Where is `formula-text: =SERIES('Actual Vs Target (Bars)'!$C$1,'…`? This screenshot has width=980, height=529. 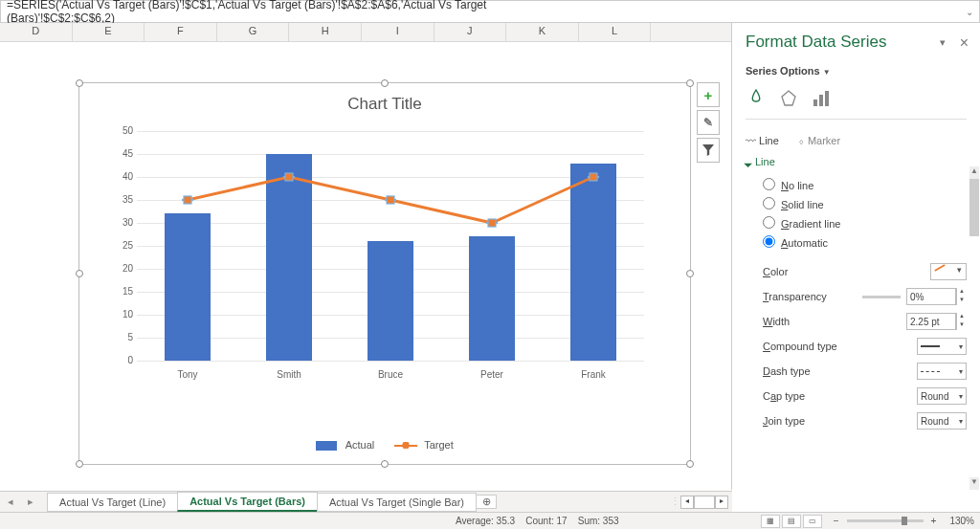 formula-text: =SERIES('Actual Vs Target (Bars)'!$C$1,'… is located at coordinates (249, 12).